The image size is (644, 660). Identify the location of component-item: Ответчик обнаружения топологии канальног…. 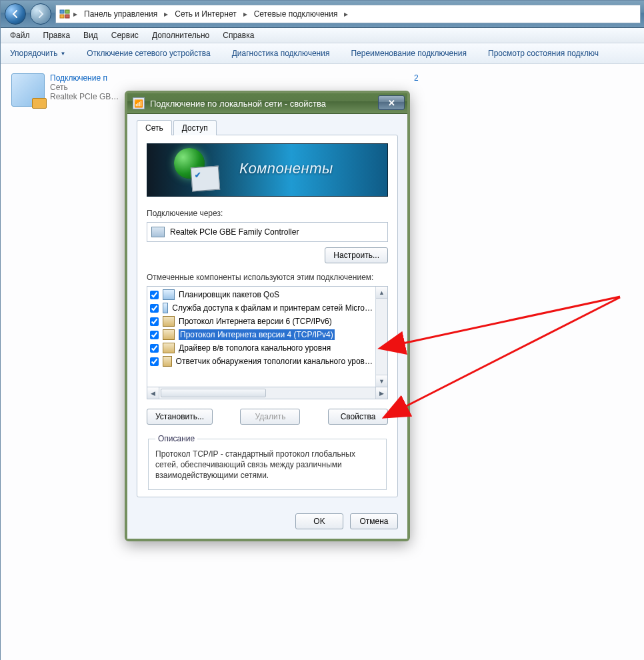
(261, 361).